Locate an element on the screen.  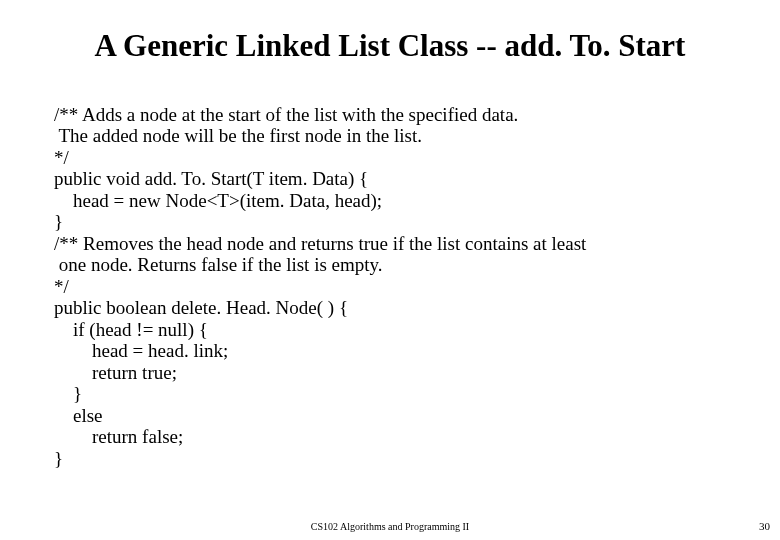
slide-title: A Generic Linked List Class -- add. To. … is located at coordinates (390, 46).